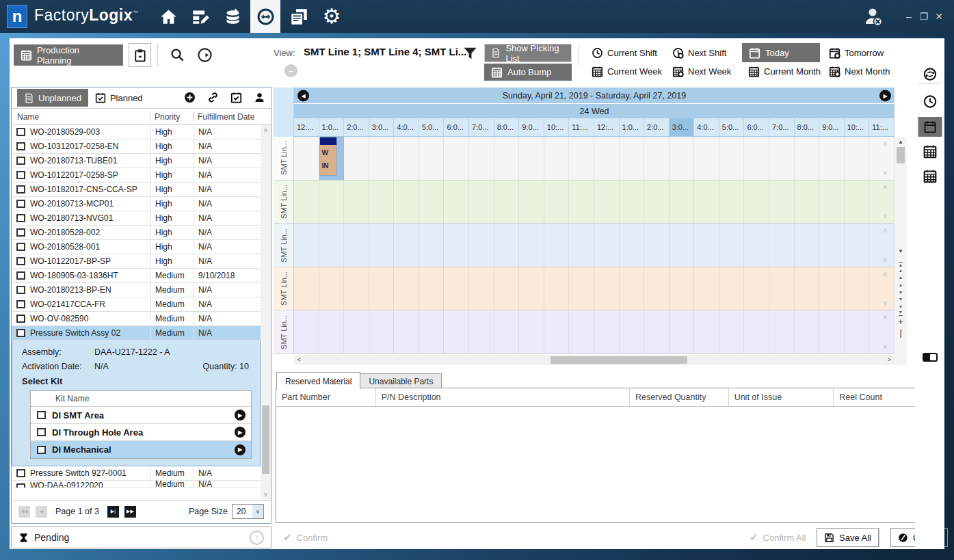 The image size is (954, 560). Describe the element at coordinates (136, 334) in the screenshot. I see `work-order-row: Pressure Switch Assy 02MediumN/A` at that location.